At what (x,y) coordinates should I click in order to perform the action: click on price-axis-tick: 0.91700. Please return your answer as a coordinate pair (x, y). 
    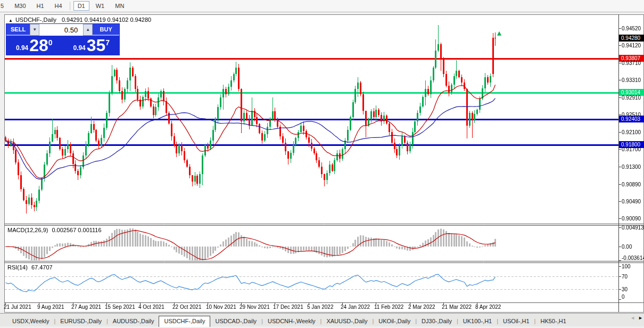
    Looking at the image, I should click on (631, 149).